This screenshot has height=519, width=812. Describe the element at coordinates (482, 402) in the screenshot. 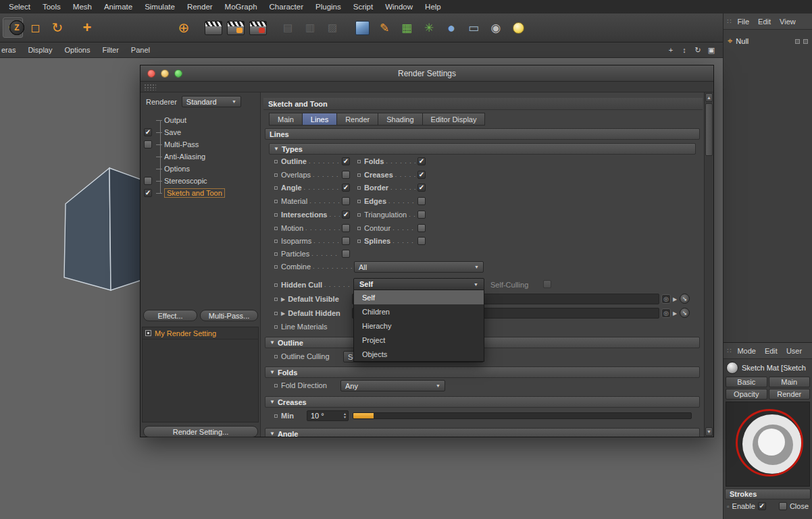

I see `section-creases: ▼ Creases` at that location.